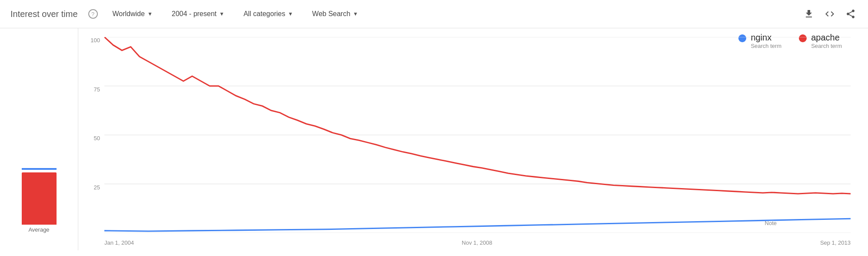 The image size is (868, 256). Describe the element at coordinates (198, 14) in the screenshot. I see `time-dropdown: 2004 - present ▼` at that location.